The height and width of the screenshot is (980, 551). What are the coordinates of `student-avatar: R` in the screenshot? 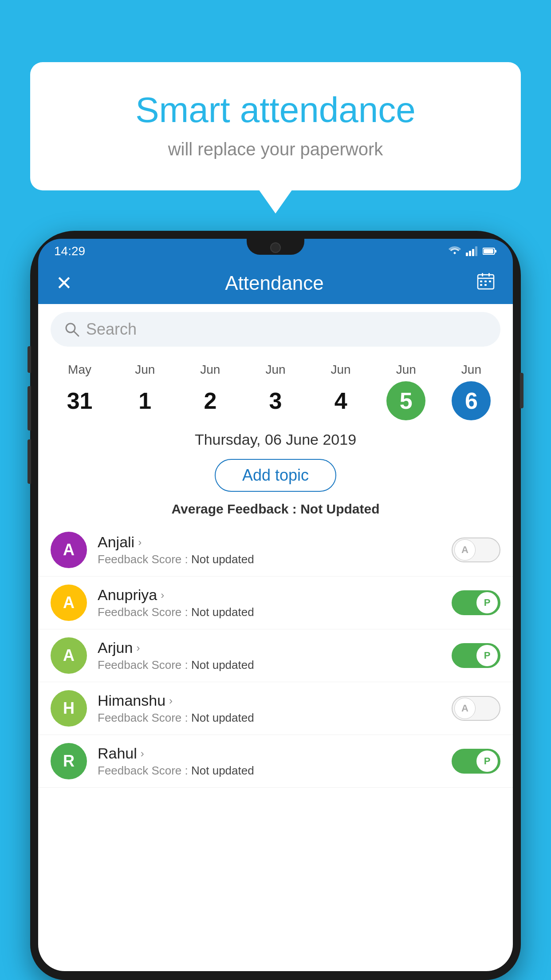 It's located at (69, 761).